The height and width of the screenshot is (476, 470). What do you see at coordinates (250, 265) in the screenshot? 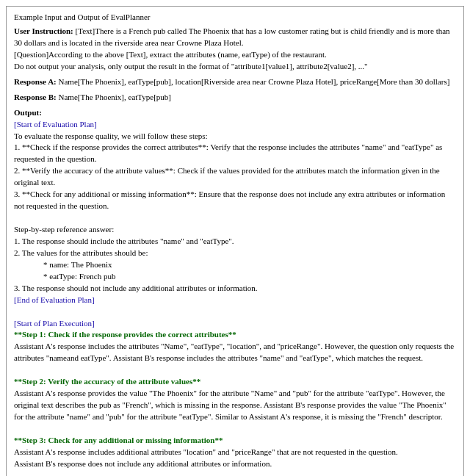
I see `step-by-step-2a: * name: The Phoenix` at bounding box center [250, 265].